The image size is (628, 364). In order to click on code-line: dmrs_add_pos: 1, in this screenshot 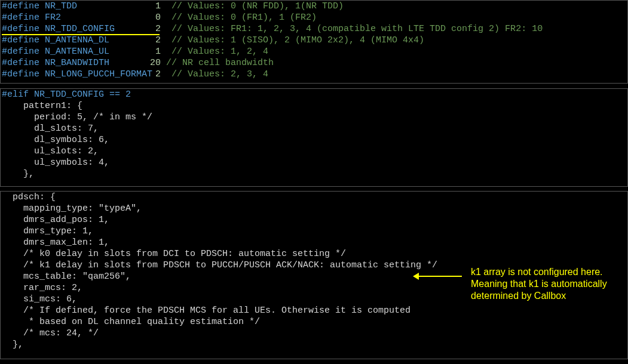, I will do `click(314, 220)`.